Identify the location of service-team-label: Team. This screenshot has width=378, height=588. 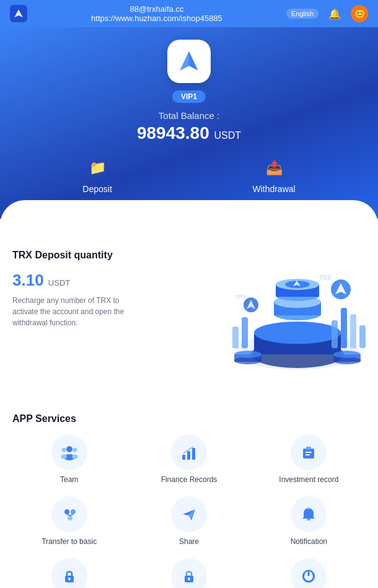
(69, 480).